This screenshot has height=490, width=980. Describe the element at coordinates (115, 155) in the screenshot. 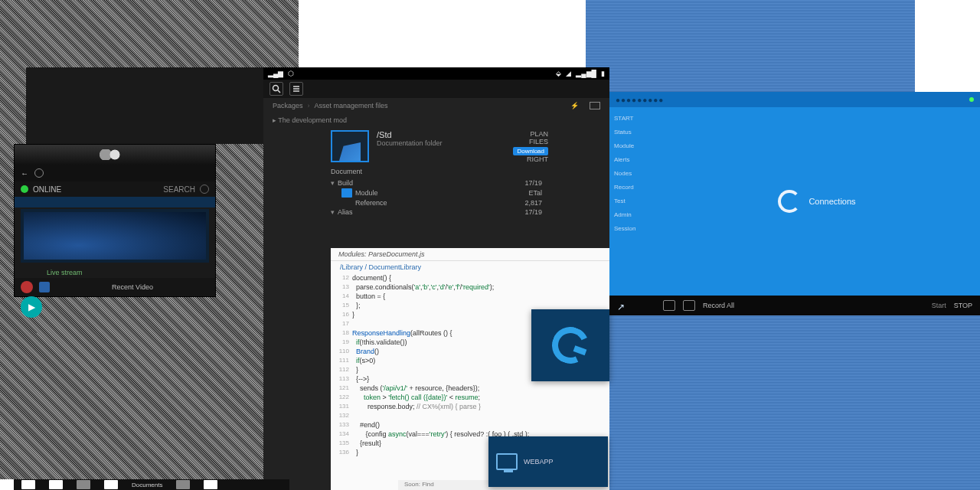

I see `wave-logo-icon` at that location.